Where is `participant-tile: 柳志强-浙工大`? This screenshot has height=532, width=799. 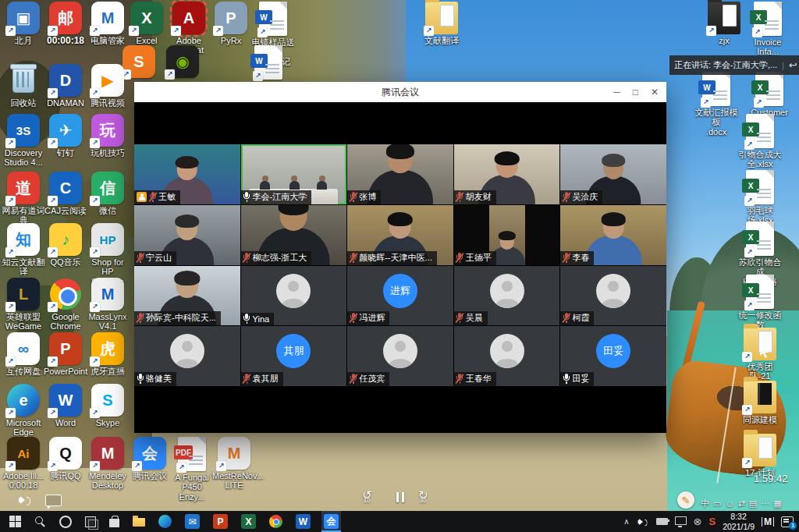
participant-tile: 柳志强-浙工大 is located at coordinates (294, 236).